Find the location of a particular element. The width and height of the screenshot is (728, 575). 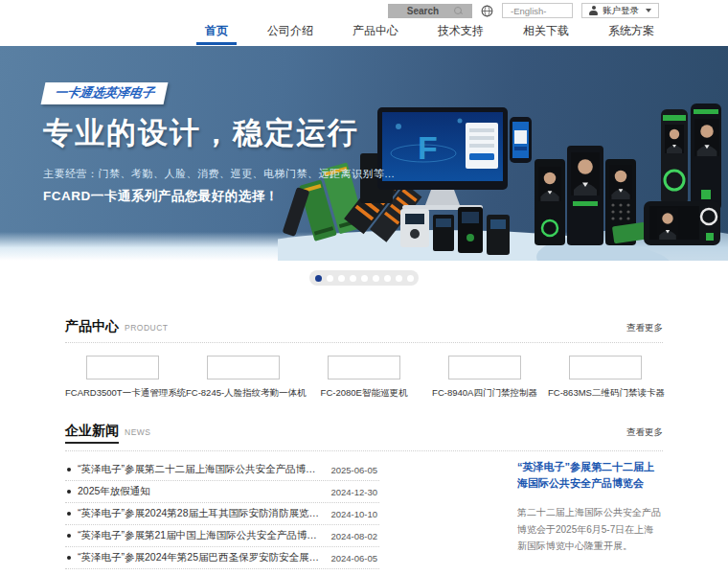

news-highlight-body: 第二十二届上海国际公共安全产品博览会于2025年6月5-7日在上海新国际博览中心… is located at coordinates (590, 529).